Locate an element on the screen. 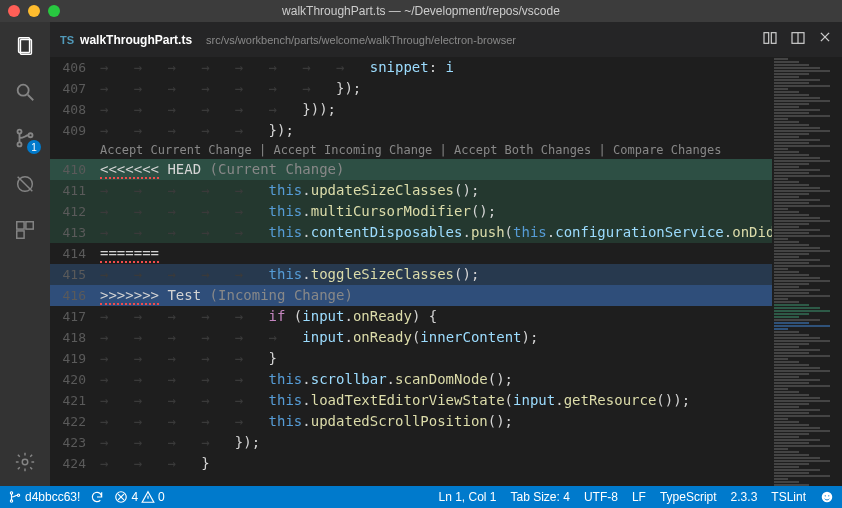 This screenshot has height=508, width=842. line-number: 416 is located at coordinates (75, 296).